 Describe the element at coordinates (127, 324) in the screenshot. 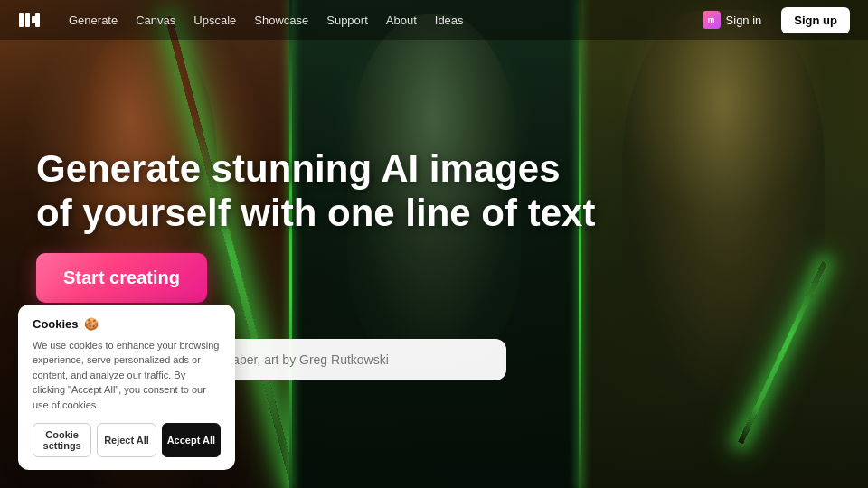

I see `cookie-header: Cookies 🍪` at that location.